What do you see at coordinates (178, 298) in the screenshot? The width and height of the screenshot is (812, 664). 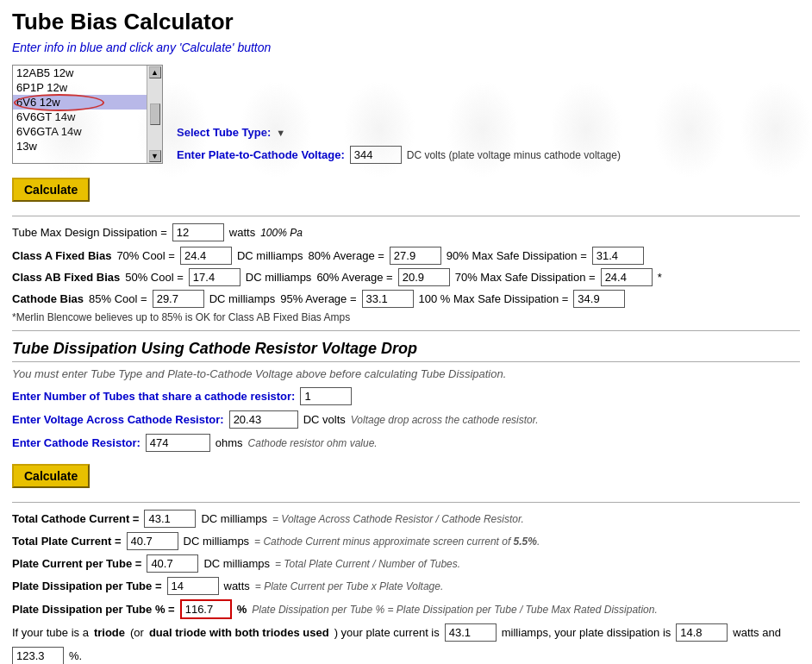 I see `cathode-bias-cool-val` at bounding box center [178, 298].